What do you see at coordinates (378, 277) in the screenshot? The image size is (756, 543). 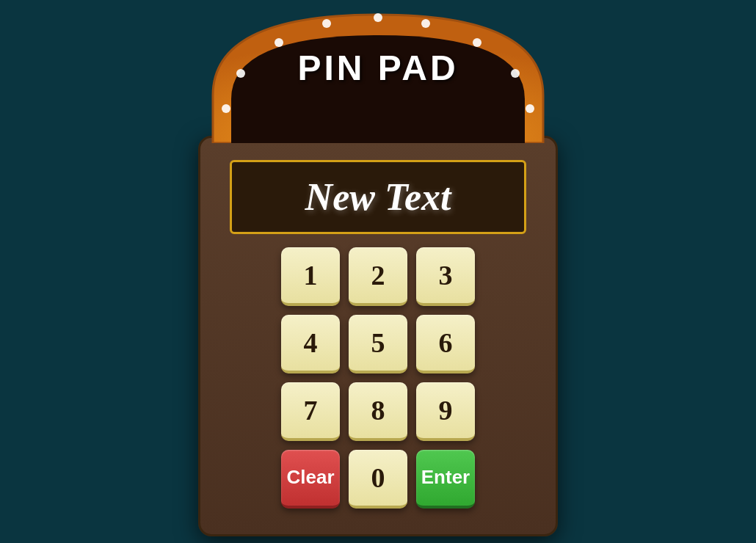 I see `key-2: 2` at bounding box center [378, 277].